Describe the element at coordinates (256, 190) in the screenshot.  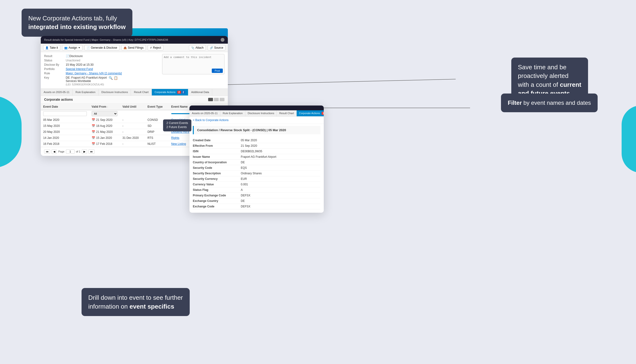
I see `detail-field-status-flag: Status Flag A` at that location.